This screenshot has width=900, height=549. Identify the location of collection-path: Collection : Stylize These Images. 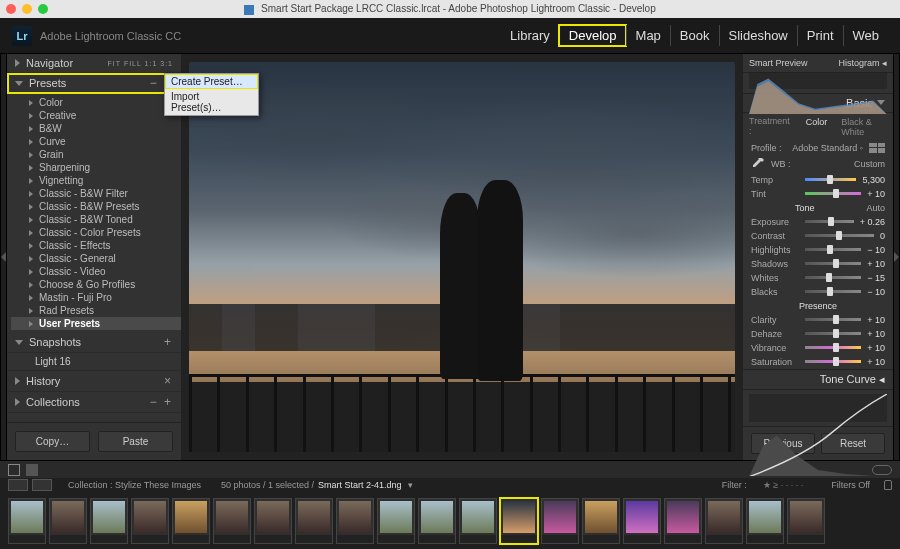
(134, 485).